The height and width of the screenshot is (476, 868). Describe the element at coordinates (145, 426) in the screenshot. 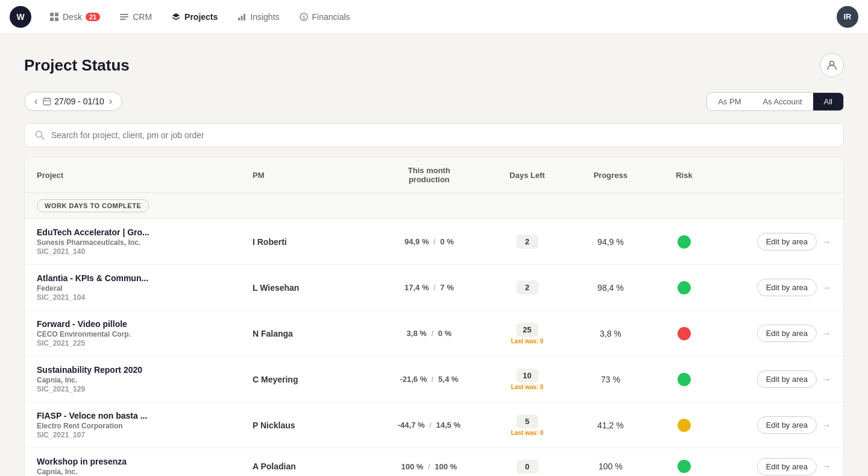

I see `project-client-row5: Electro Rent Corporation` at that location.